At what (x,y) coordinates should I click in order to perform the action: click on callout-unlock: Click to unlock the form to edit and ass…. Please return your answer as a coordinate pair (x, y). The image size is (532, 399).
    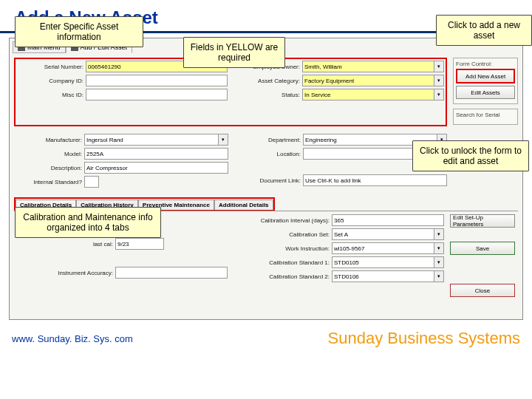
    Looking at the image, I should click on (471, 156).